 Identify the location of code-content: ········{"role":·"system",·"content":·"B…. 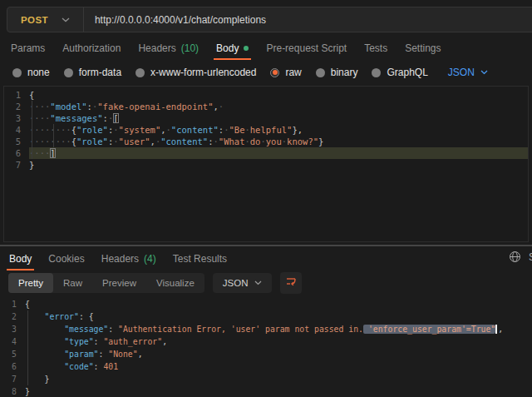
(278, 130).